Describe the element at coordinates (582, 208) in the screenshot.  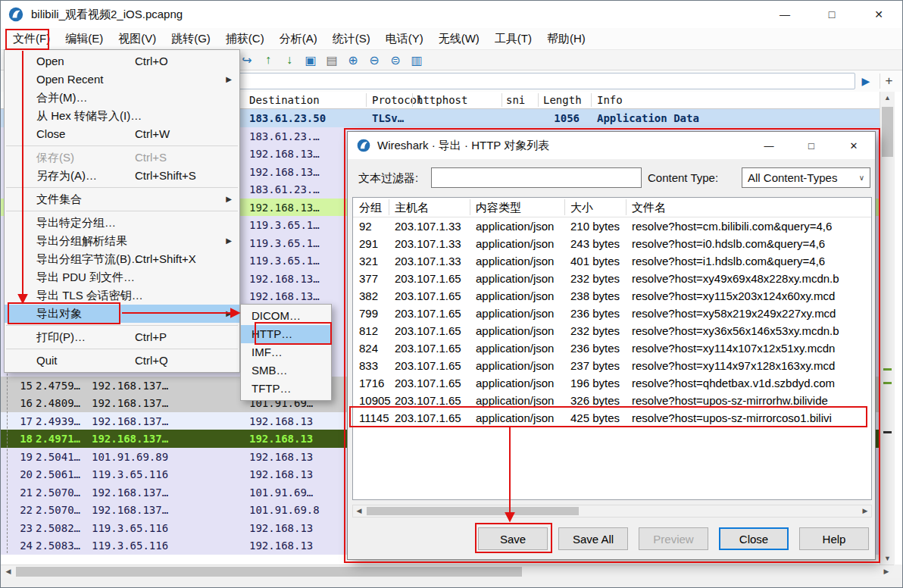
I see `object-column-header-3: 大小` at that location.